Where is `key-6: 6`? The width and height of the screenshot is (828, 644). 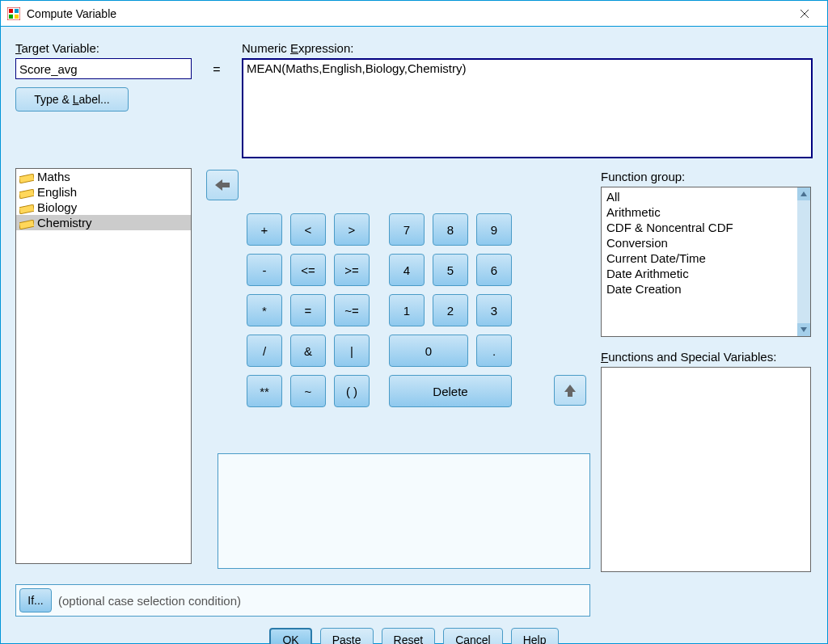
key-6: 6 is located at coordinates (494, 270).